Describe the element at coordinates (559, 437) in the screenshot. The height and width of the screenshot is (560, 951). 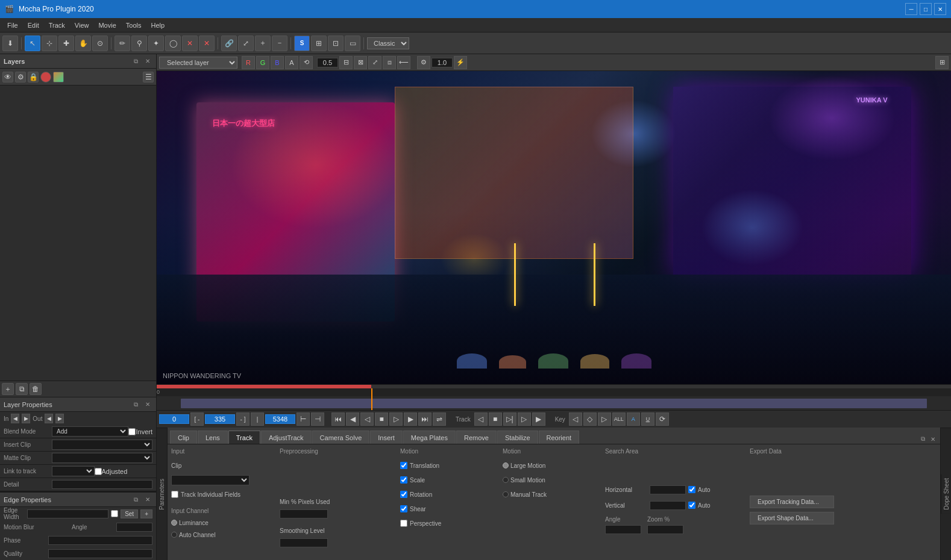
I see `tab-reorient: Reorient` at that location.